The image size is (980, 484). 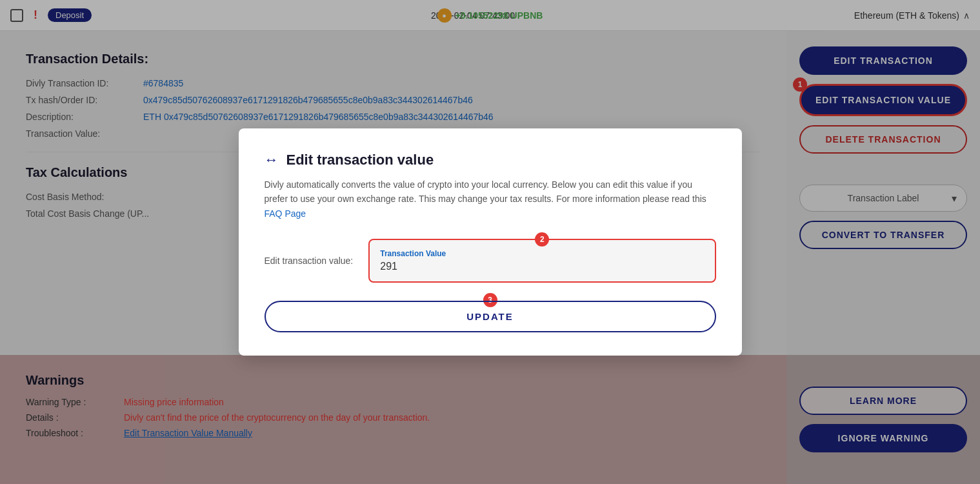 What do you see at coordinates (542, 261) in the screenshot?
I see `modal-input-container: 2 Transaction Value` at bounding box center [542, 261].